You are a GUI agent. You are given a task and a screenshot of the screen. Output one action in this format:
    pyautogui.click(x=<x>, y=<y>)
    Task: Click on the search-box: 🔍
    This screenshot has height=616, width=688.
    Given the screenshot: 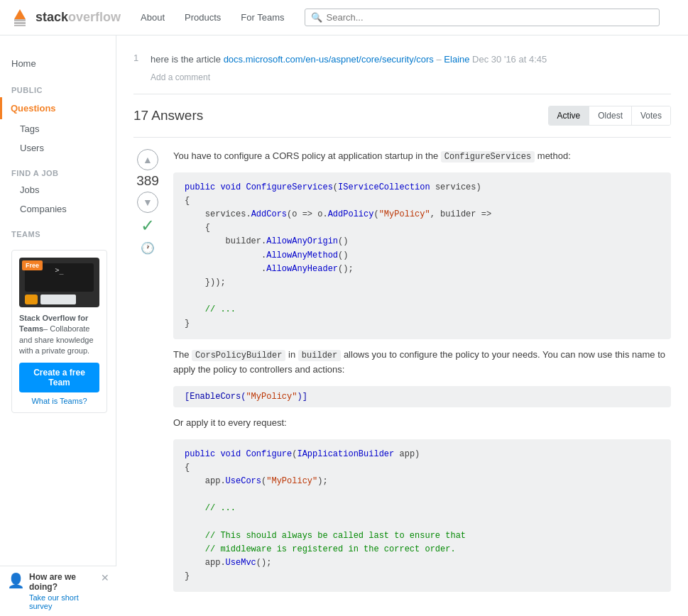 What is the action you would take?
    pyautogui.click(x=482, y=17)
    